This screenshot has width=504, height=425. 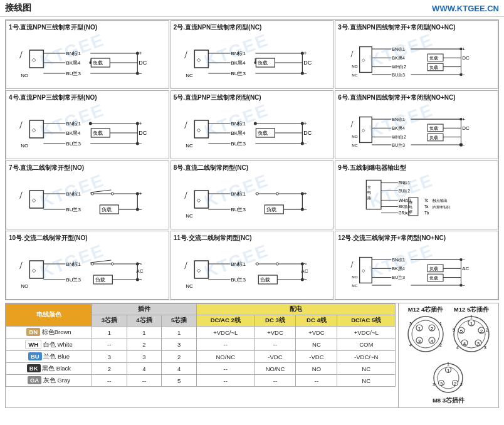 I want to click on diagram-10: 10号.交流二线制常开型(NO) / ◇ NO BN棕1 ~ BU兰3 负载, so click(x=88, y=265).